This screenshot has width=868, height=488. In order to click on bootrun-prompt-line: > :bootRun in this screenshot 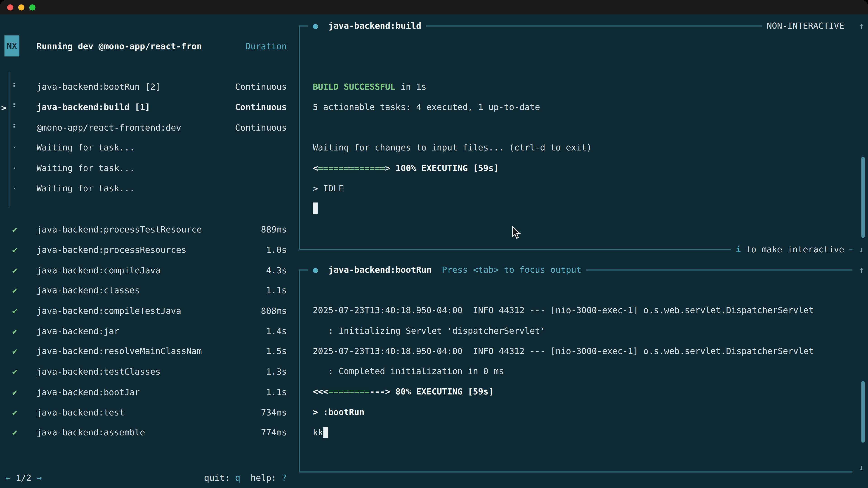, I will do `click(339, 413)`.